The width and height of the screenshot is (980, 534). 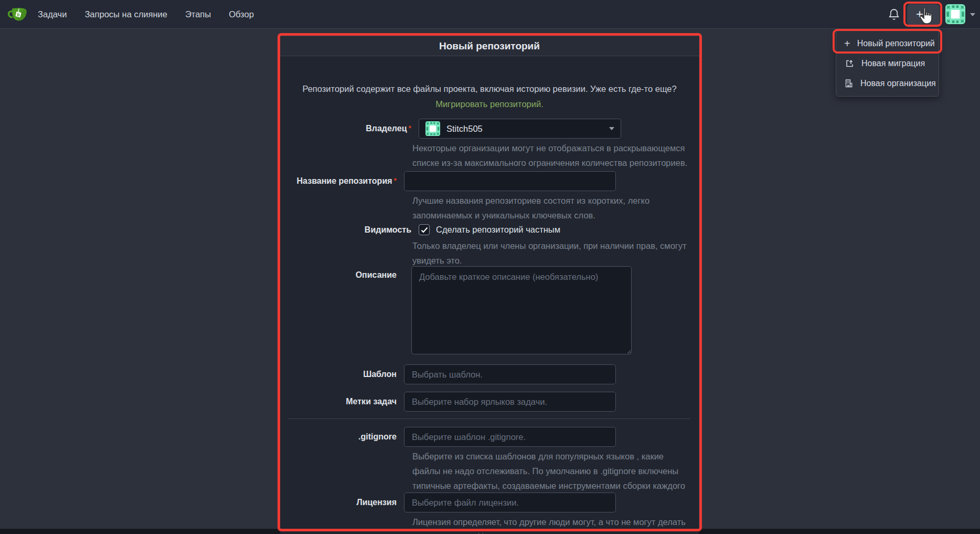 What do you see at coordinates (489, 89) in the screenshot?
I see `intro-plain-text: Репозиторий содержит все файлы проекта, …` at bounding box center [489, 89].